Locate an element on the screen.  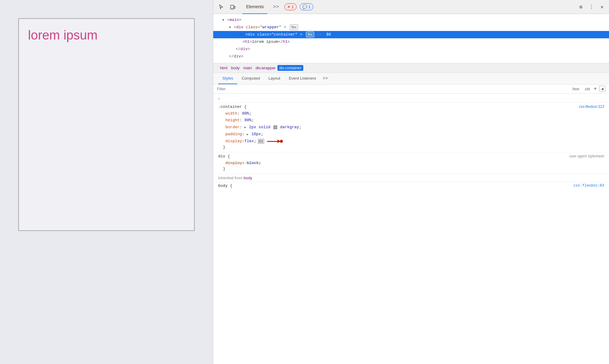
tab-computed: Computed is located at coordinates (251, 78).